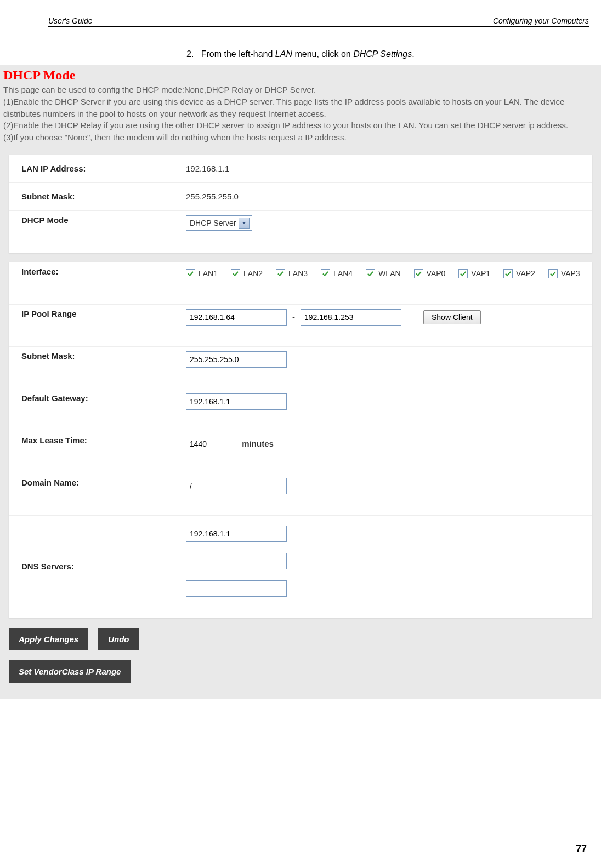 The width and height of the screenshot is (601, 868). Describe the element at coordinates (389, 273) in the screenshot. I see `interface-checkbox-label: WLAN` at that location.